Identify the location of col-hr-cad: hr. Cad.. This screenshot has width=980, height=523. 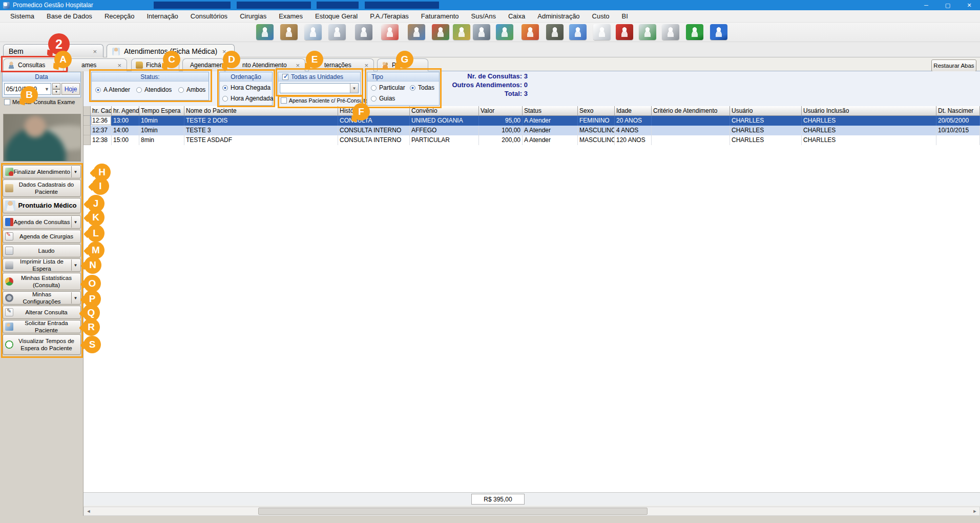
(101, 111).